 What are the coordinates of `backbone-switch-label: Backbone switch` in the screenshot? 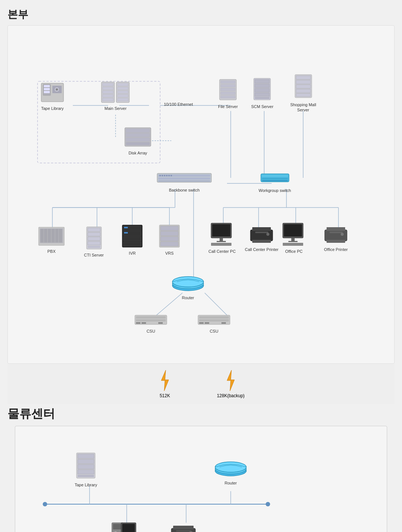 It's located at (184, 190).